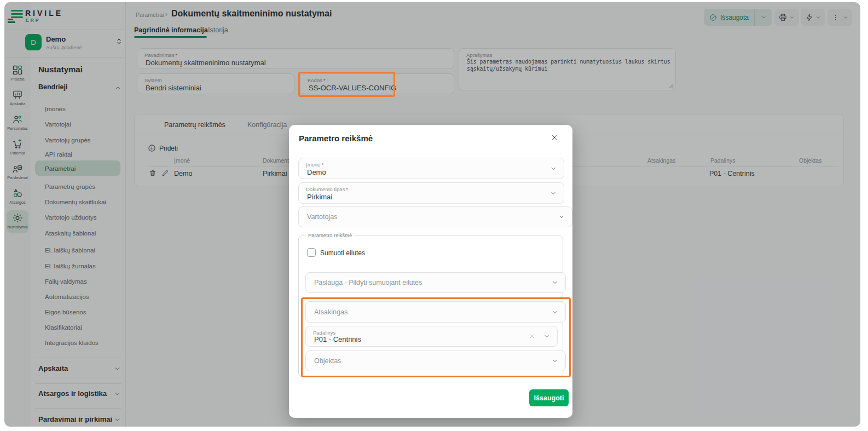  What do you see at coordinates (322, 217) in the screenshot?
I see `modal-vartotojas-placeholder: Vartotojas` at bounding box center [322, 217].